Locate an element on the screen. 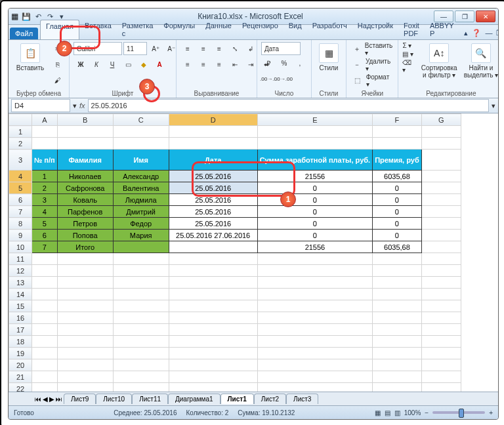 This screenshot has height=425, width=504. fill-button: ▤ ▾ is located at coordinates (410, 54).